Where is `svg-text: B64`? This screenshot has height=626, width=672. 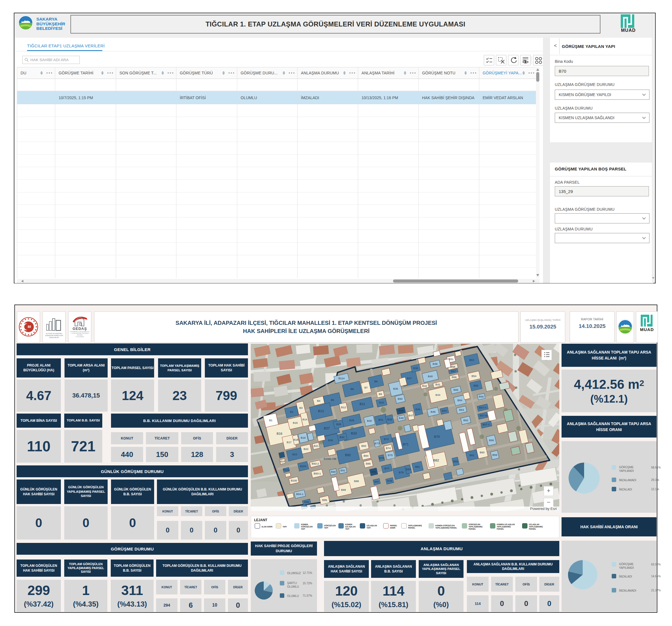 svg-text: B64 is located at coordinates (460, 400).